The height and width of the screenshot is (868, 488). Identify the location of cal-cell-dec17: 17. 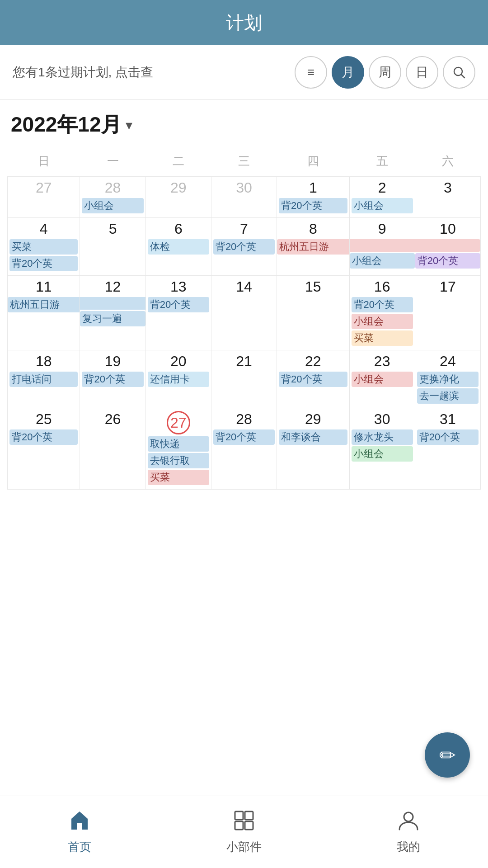
(447, 313).